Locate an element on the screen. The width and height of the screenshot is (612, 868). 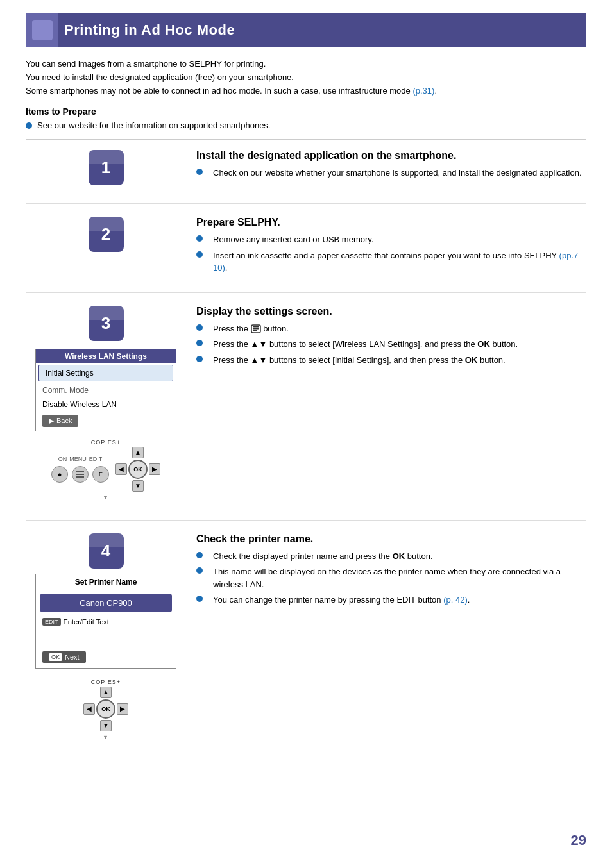
step-4-bullet-2: This name will be displayed on the devic… is located at coordinates (391, 578).